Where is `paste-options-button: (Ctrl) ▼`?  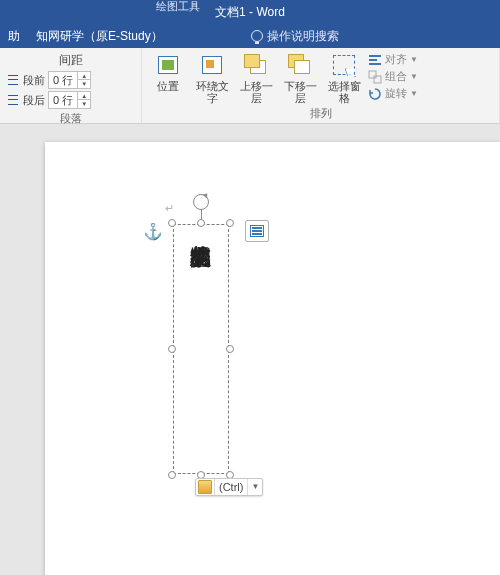
paste-options-button: (Ctrl) ▼ is located at coordinates (229, 487).